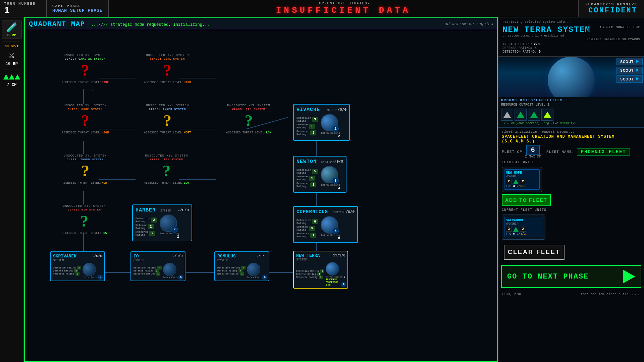 This screenshot has height=362, width=644. What do you see at coordinates (516, 229) in the screenshot?
I see `unit2-triangle` at bounding box center [516, 229].